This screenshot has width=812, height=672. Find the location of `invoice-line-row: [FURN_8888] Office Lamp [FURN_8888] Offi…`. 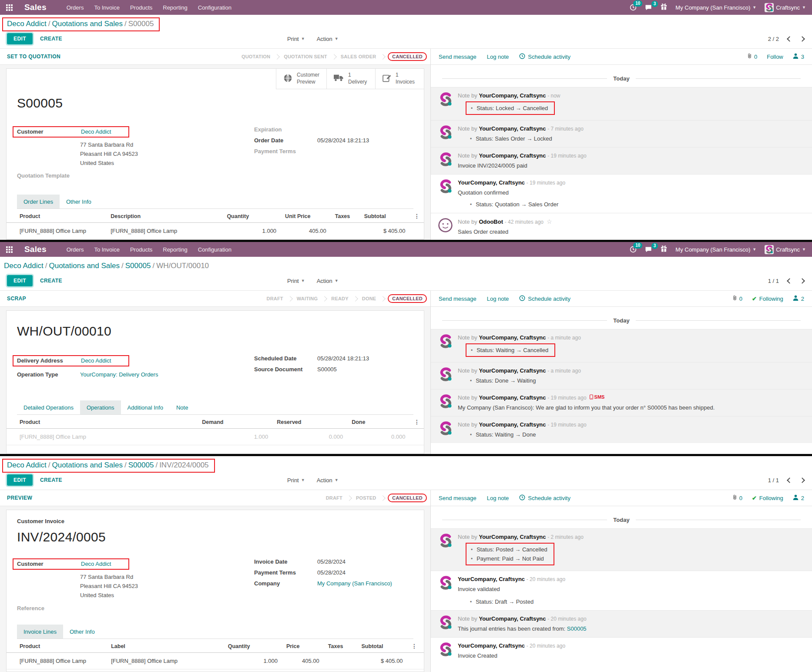

invoice-line-row: [FURN_8888] Office Lamp [FURN_8888] Offi… is located at coordinates (215, 661).